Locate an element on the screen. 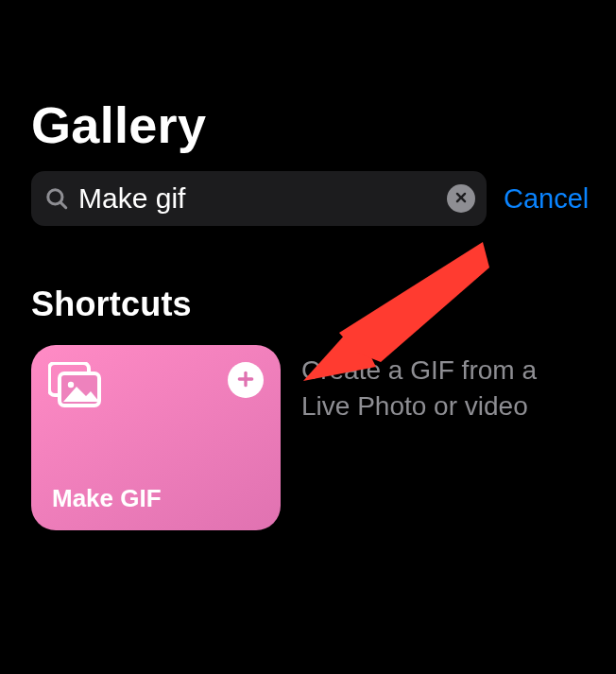 The height and width of the screenshot is (674, 616). plus-icon is located at coordinates (246, 380).